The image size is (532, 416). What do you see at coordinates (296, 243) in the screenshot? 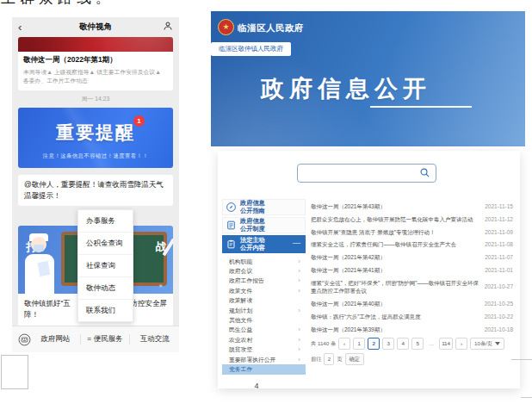
I see `collapse-minus-icon: —` at bounding box center [296, 243].